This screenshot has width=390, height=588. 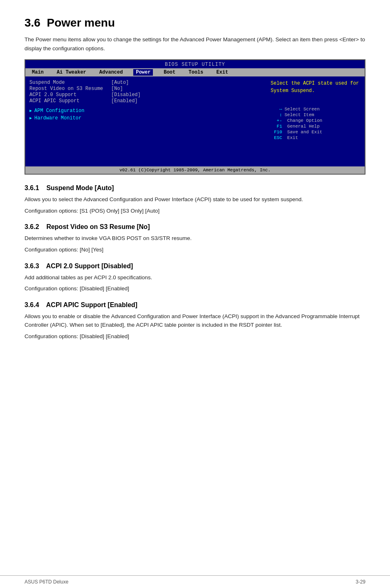 What do you see at coordinates (72, 72) in the screenshot?
I see `bios-menu-ai-tweaker: Ai Tweaker` at bounding box center [72, 72].